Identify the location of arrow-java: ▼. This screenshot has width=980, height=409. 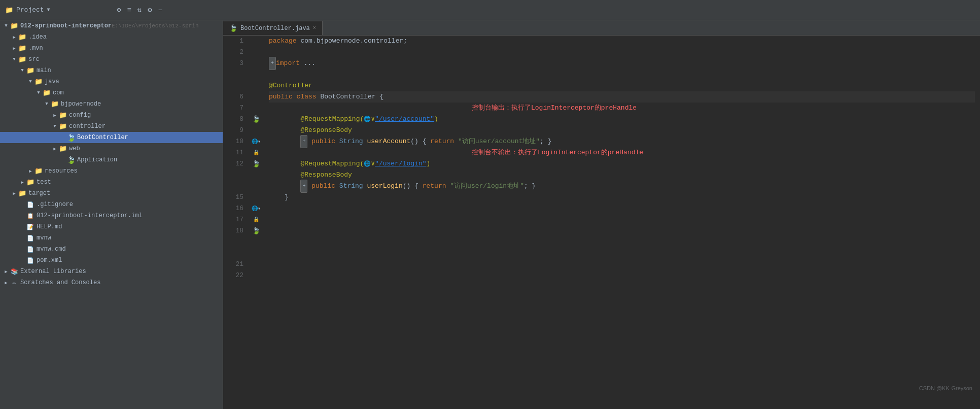
(30, 82).